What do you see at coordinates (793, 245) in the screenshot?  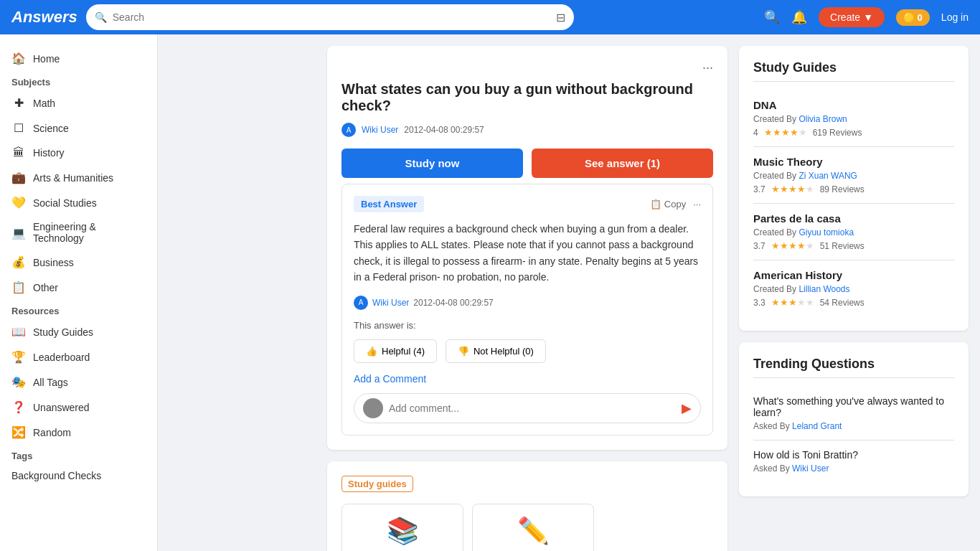 I see `guide-stars-partes: ★★★★★` at bounding box center [793, 245].